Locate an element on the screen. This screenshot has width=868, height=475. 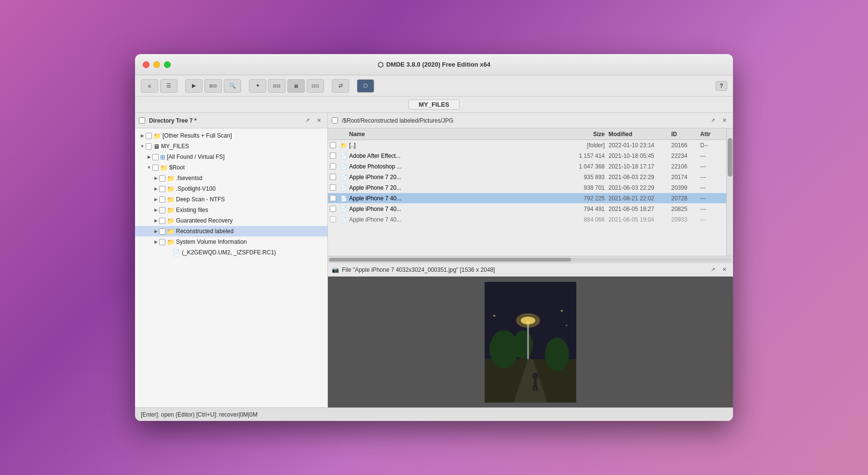
file-name-0: [..] is located at coordinates (457, 145).